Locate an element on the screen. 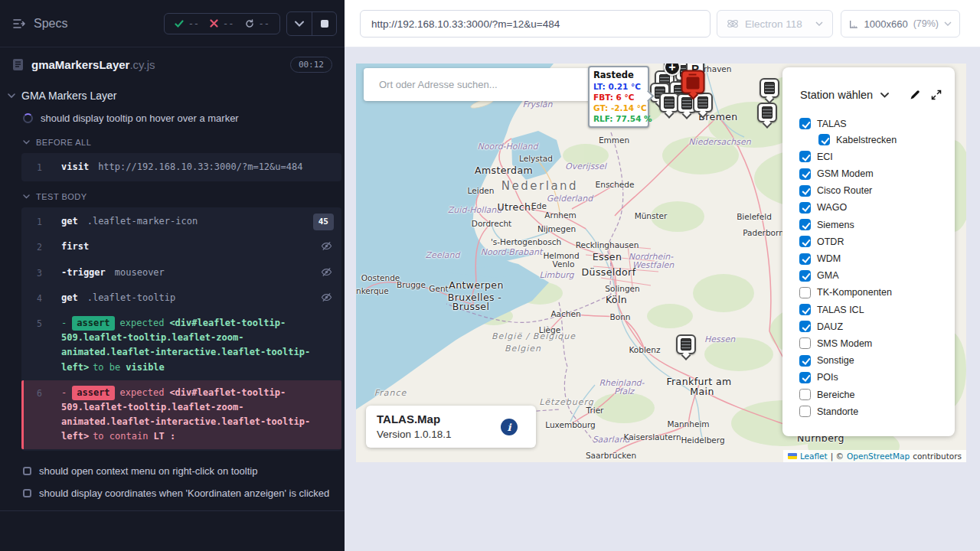 The image size is (980, 551). collapse-all-button is located at coordinates (299, 24).